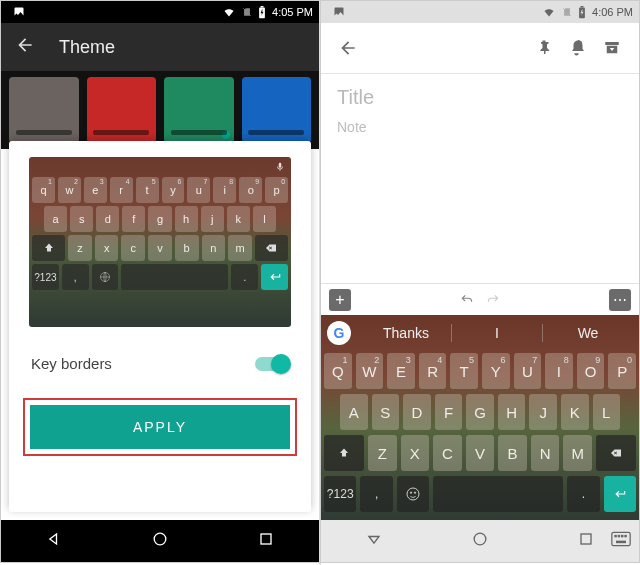  Describe the element at coordinates (108, 219) in the screenshot. I see `key-d: d` at that location.